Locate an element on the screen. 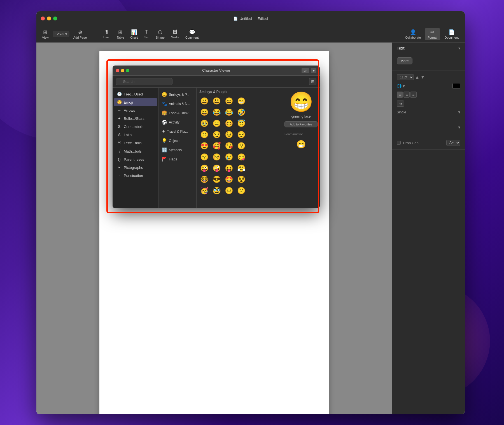 The height and width of the screenshot is (425, 504). emoji-cell: 🤓 is located at coordinates (204, 179).